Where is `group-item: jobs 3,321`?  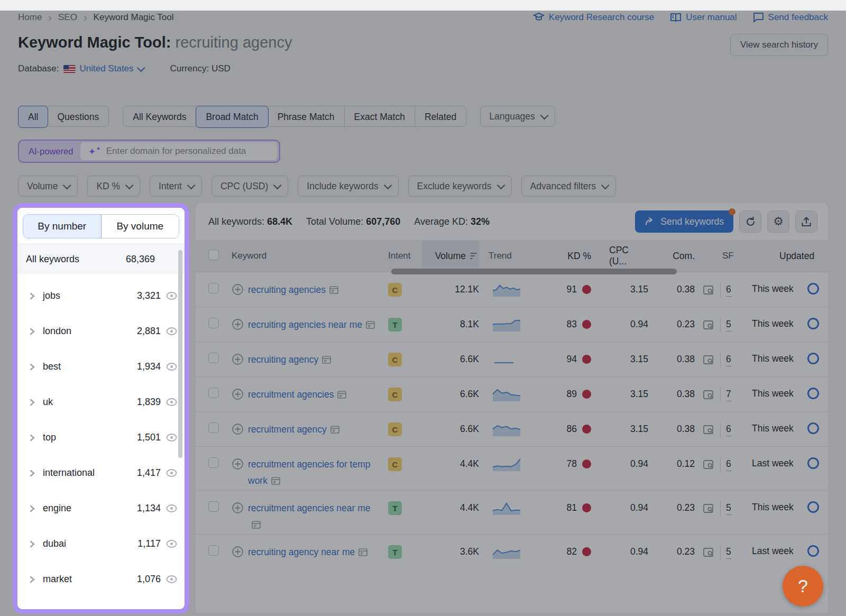 group-item: jobs 3,321 is located at coordinates (101, 296).